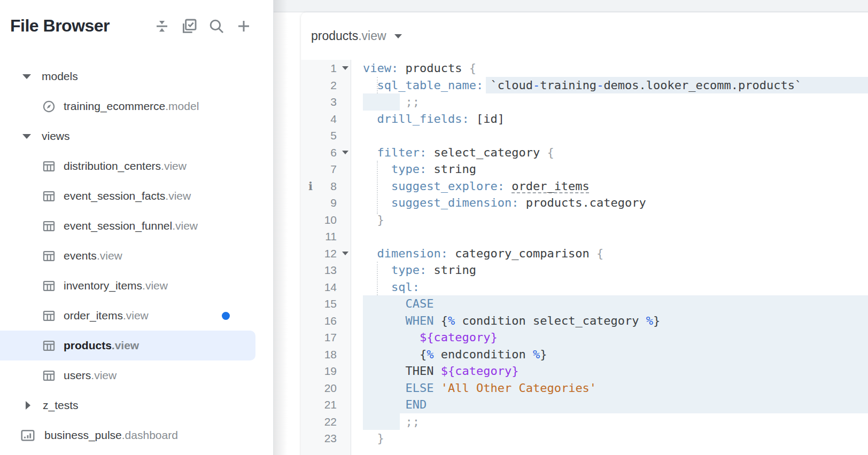  Describe the element at coordinates (90, 375) in the screenshot. I see `file-label: users.view` at that location.